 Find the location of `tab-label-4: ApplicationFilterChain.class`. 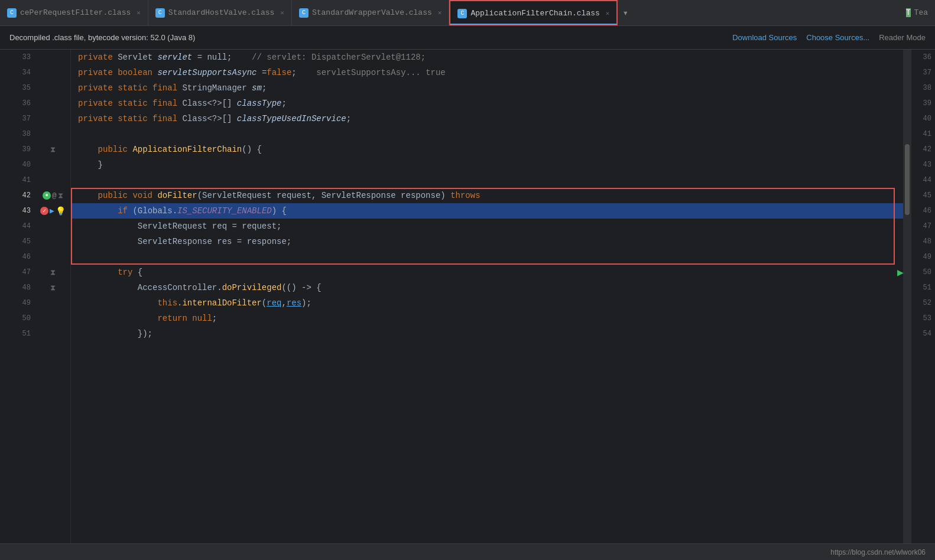

tab-label-4: ApplicationFilterChain.class is located at coordinates (535, 13).